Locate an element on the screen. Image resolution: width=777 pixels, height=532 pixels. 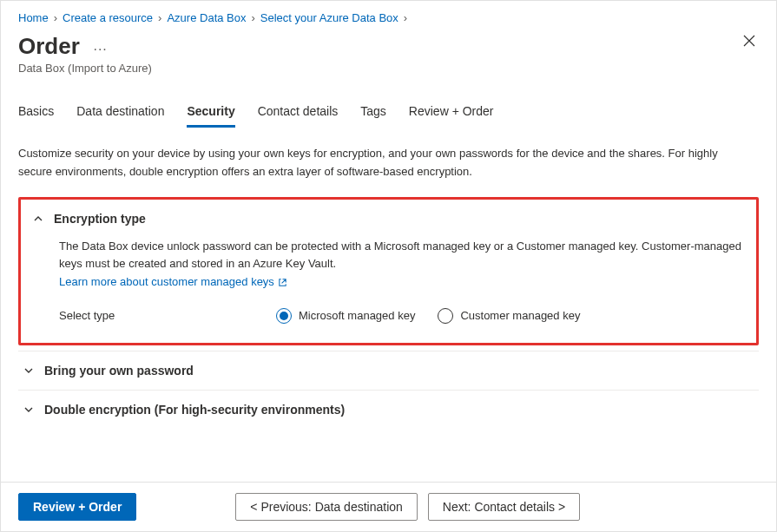
radio-customer-label: Customer managed key is located at coordinates (520, 316).